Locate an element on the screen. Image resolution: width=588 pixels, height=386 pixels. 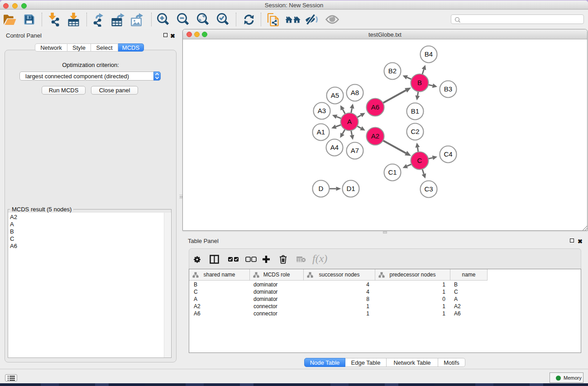
svg-text: B2 is located at coordinates (392, 71).